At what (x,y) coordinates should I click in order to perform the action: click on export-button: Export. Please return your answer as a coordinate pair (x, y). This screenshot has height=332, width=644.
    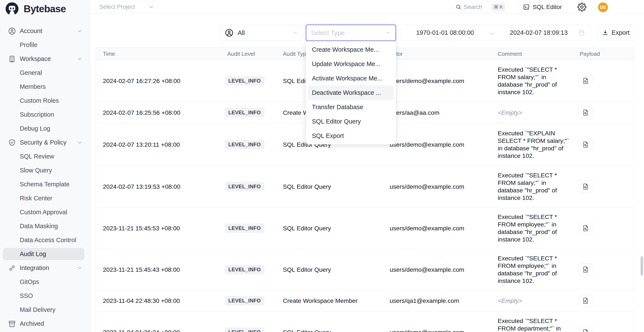
    Looking at the image, I should click on (616, 32).